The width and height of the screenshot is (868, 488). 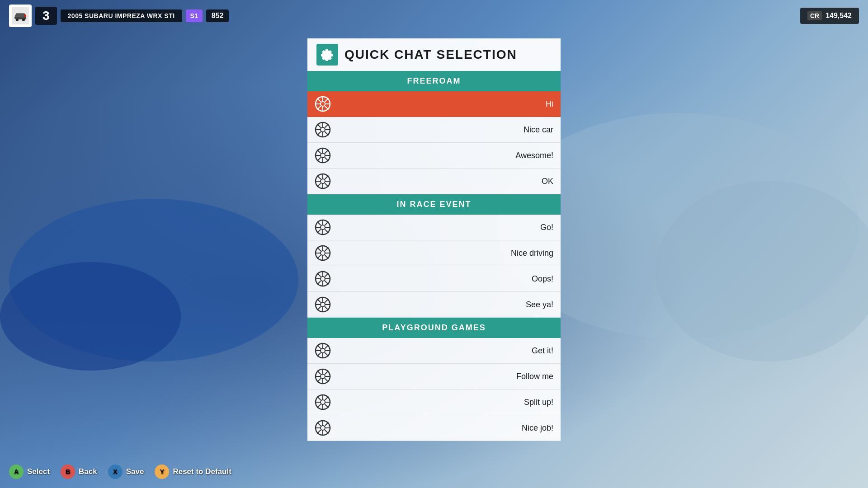 I want to click on chat-item-see-ya: See ya!, so click(x=434, y=305).